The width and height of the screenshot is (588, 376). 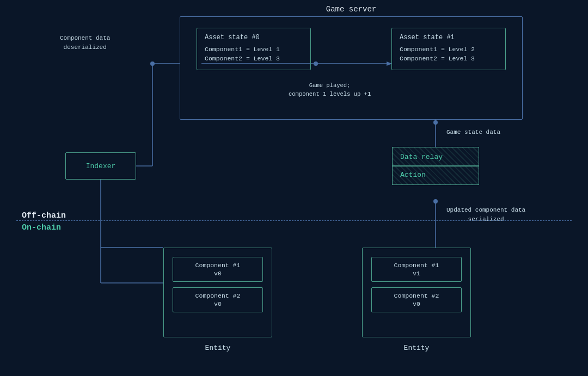 I want to click on asset-state-1-box: Asset state #1 Component1 = Level 2 Comp…, so click(x=449, y=49).